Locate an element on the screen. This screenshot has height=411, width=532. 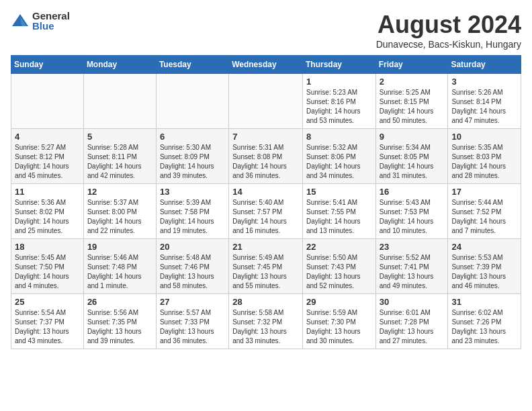
calendar-cell: 15Sunrise: 5:41 AM Sunset: 7:55 PM Dayli… is located at coordinates (339, 212).